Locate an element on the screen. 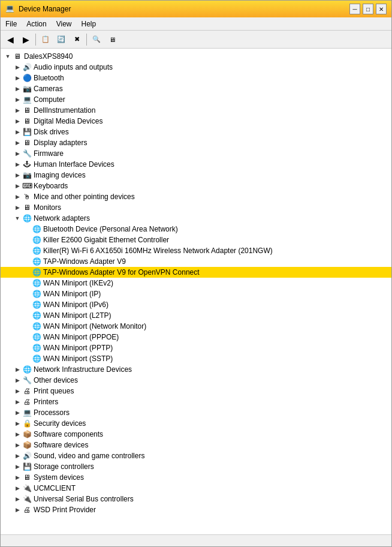  menu-action: Action is located at coordinates (36, 24).